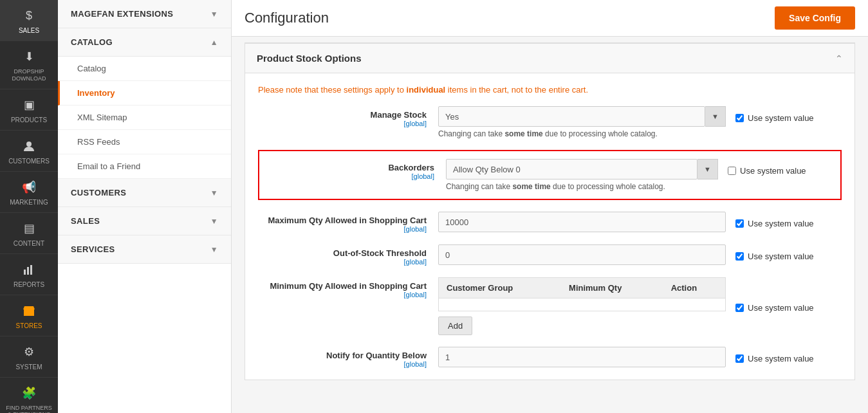 Image resolution: width=868 pixels, height=413 pixels. Describe the element at coordinates (582, 357) in the screenshot. I see `notify-qty-input` at that location.